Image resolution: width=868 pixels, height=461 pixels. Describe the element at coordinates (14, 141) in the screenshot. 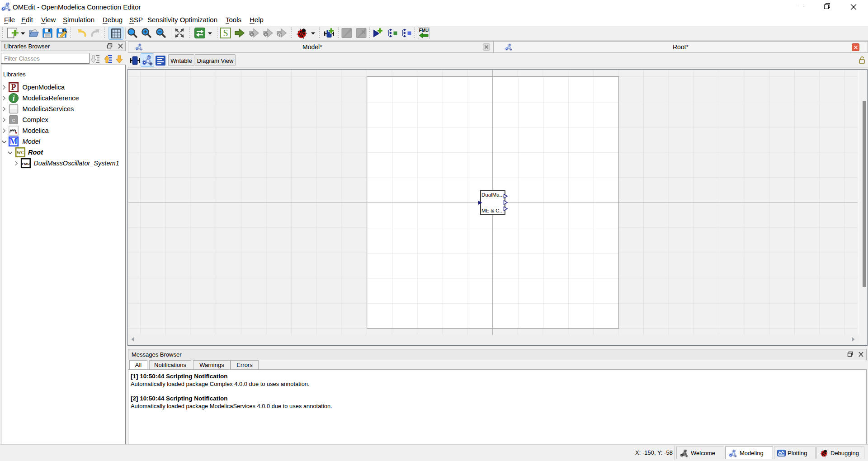

I see `svg-text: M` at that location.